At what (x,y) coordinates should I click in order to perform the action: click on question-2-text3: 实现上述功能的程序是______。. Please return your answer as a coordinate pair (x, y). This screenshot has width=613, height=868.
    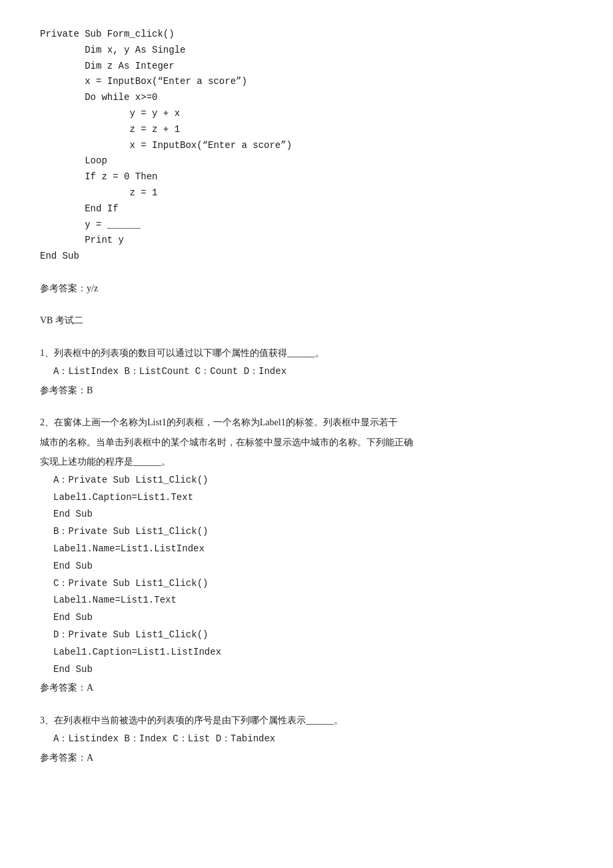
    Looking at the image, I should click on (306, 461).